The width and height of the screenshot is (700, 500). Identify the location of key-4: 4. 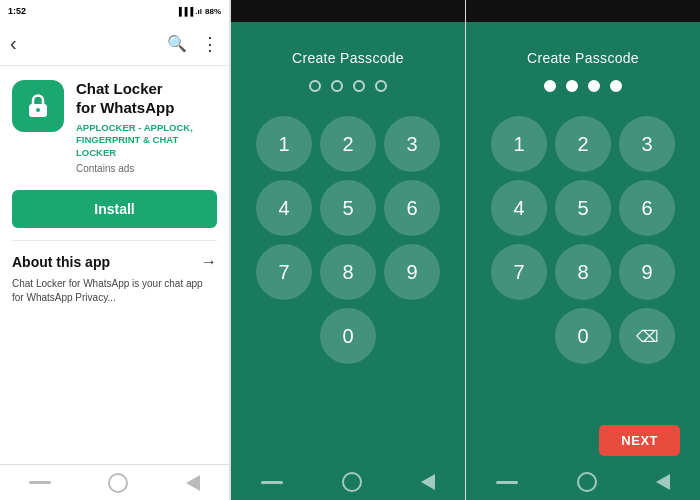
(284, 208).